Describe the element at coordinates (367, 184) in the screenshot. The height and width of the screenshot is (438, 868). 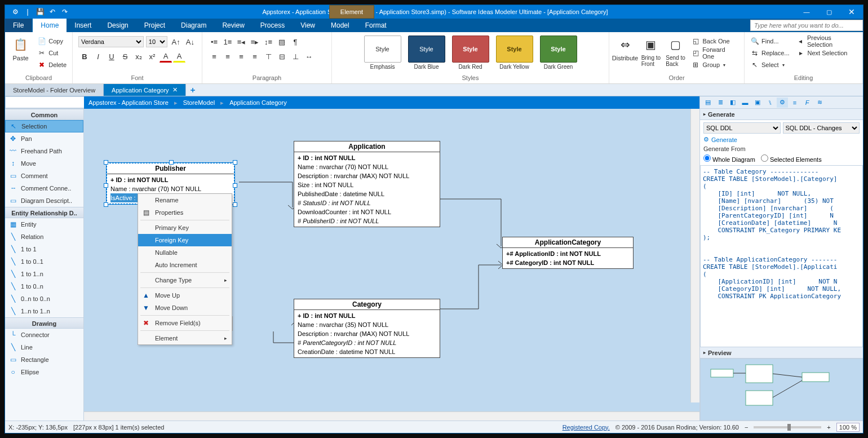
I see `entity-application: Application + ID : int NOT NULL Name : n…` at that location.